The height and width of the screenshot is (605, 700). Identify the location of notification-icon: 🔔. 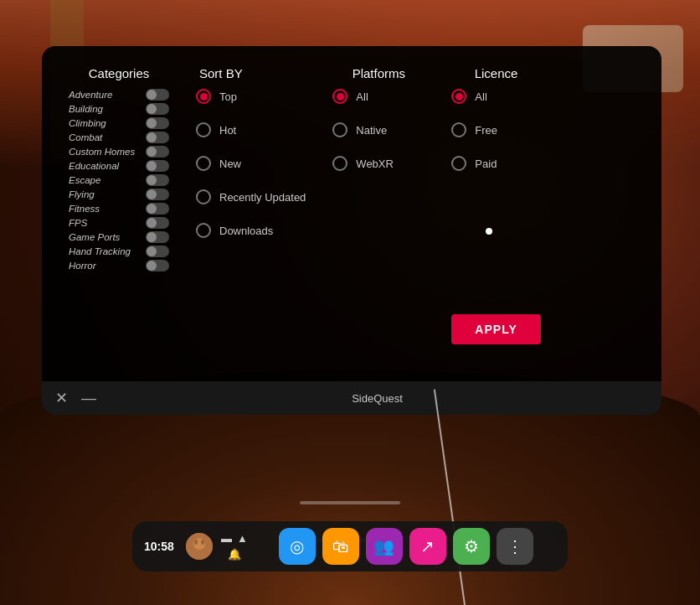
(234, 555).